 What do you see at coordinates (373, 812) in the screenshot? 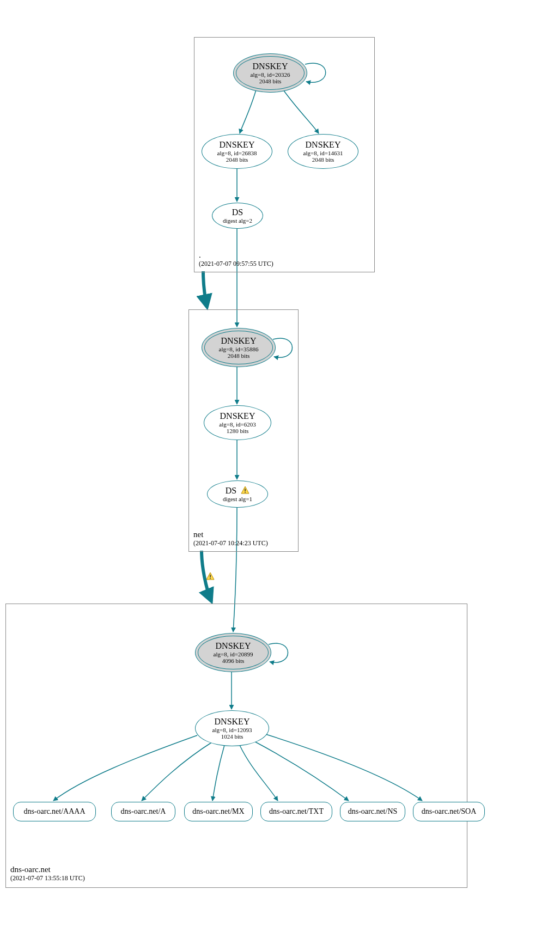
I see `rr-label: dns-oarc.net/NS` at bounding box center [373, 812].